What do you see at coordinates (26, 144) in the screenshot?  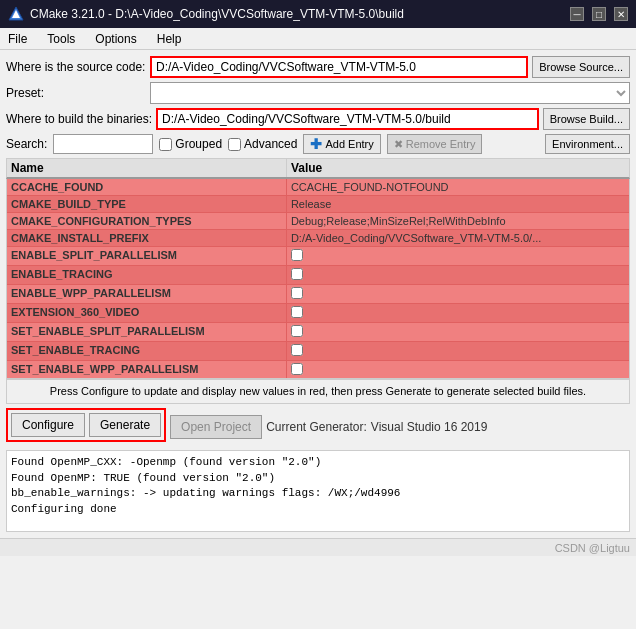 I see `search-label: Search:` at bounding box center [26, 144].